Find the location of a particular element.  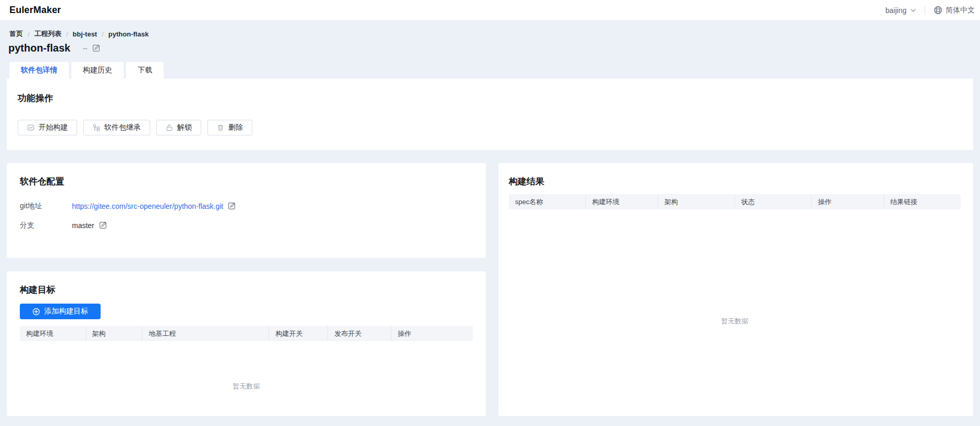

repo-config-card: 软件仓配置 git地址 https://gitee.com/src-openeu… is located at coordinates (246, 210).